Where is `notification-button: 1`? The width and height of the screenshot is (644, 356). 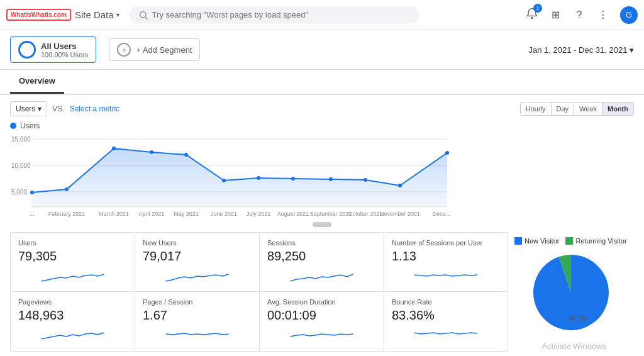
notification-button: 1 is located at coordinates (532, 15).